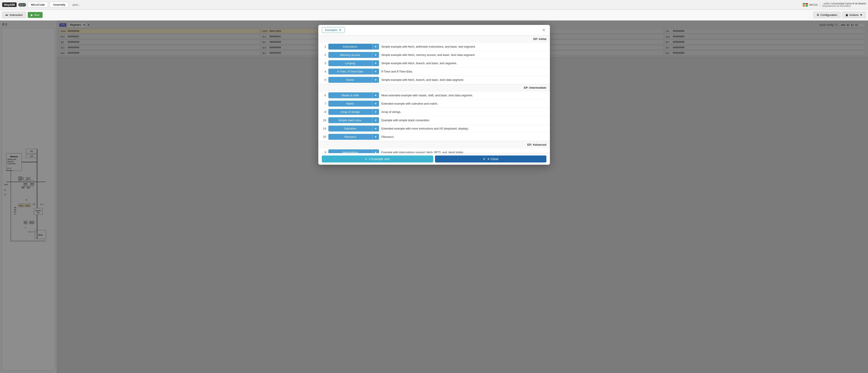 The height and width of the screenshot is (373, 868). Describe the element at coordinates (350, 112) in the screenshot. I see `example-button: Array of strings` at that location.